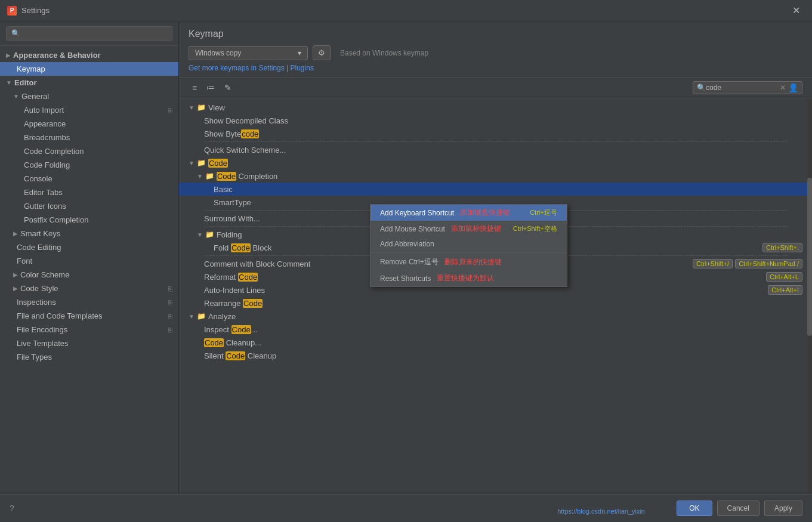 The width and height of the screenshot is (812, 522). What do you see at coordinates (495, 189) in the screenshot?
I see `tree-row: Basic` at bounding box center [495, 189].